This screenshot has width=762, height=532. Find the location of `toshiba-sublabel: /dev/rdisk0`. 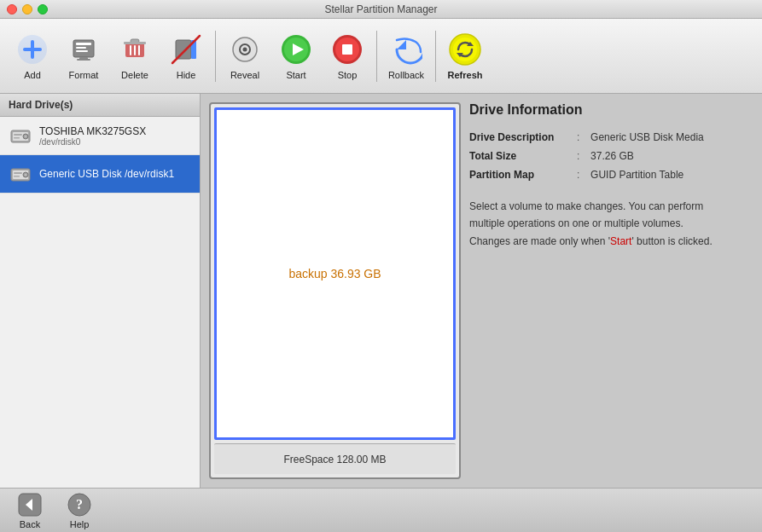

toshiba-sublabel: /dev/rdisk0 is located at coordinates (92, 142).